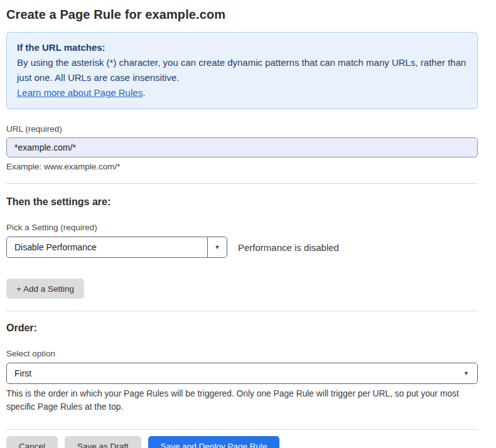  What do you see at coordinates (242, 373) in the screenshot?
I see `order-select: First ▼` at bounding box center [242, 373].